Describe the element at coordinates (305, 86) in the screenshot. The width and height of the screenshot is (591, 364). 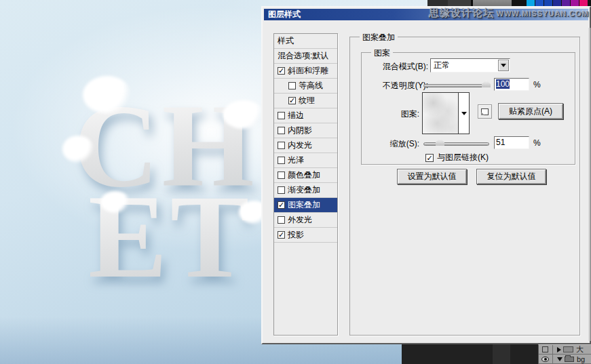
I see `styles-item-contour: 等高线` at that location.